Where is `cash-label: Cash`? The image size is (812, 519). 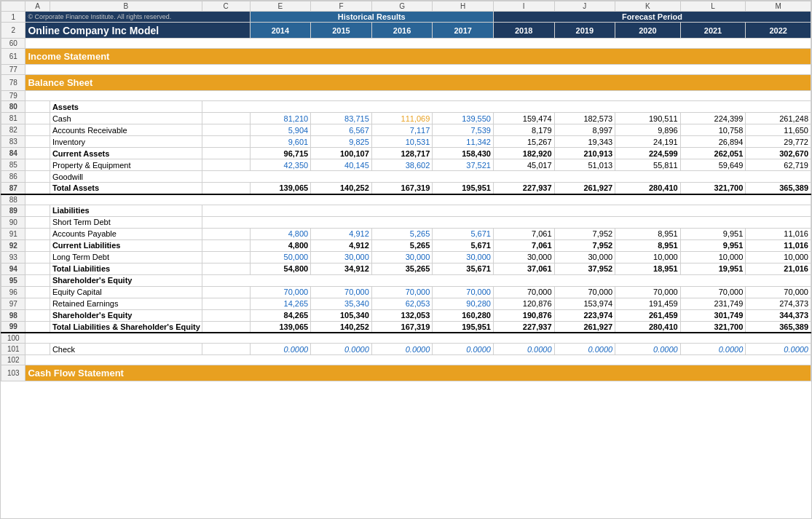
cash-label: Cash is located at coordinates (125, 119).